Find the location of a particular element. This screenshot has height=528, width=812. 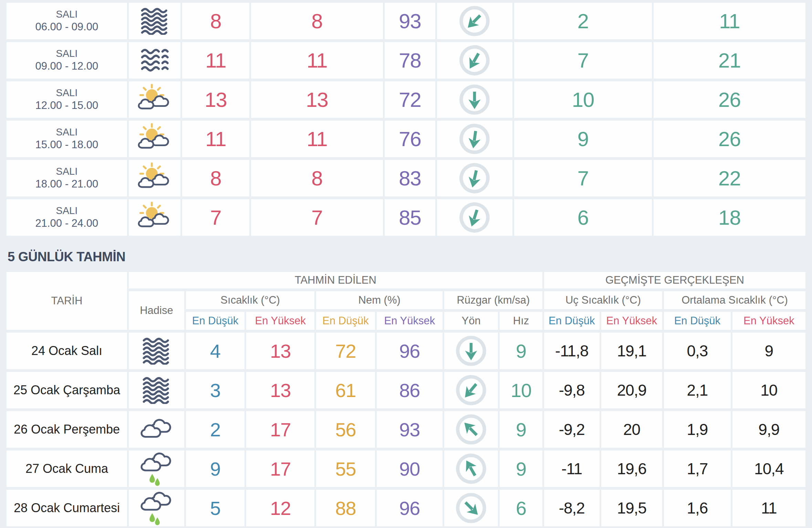

date-column-header: TARİH is located at coordinates (67, 301).